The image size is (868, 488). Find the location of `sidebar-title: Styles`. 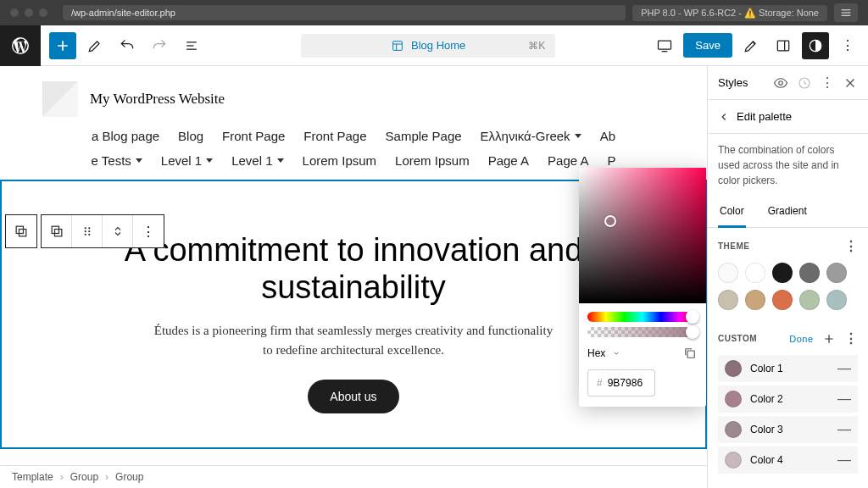

sidebar-title: Styles is located at coordinates (732, 83).